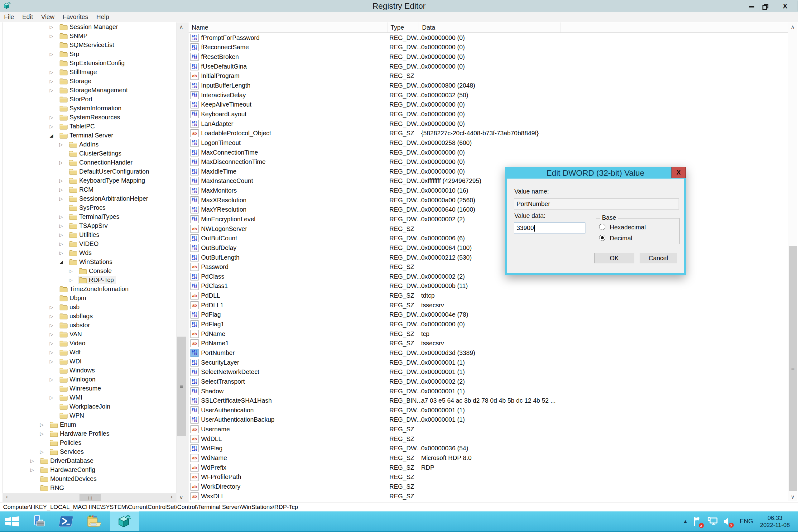  Describe the element at coordinates (90, 190) in the screenshot. I see `tree-item-rcm: ▷ RCM` at that location.